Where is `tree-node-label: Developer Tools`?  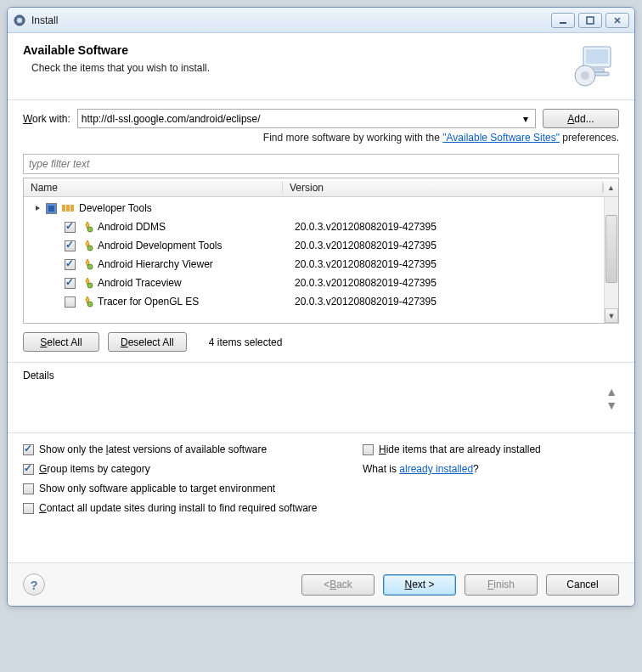 tree-node-label: Developer Tools is located at coordinates (187, 208).